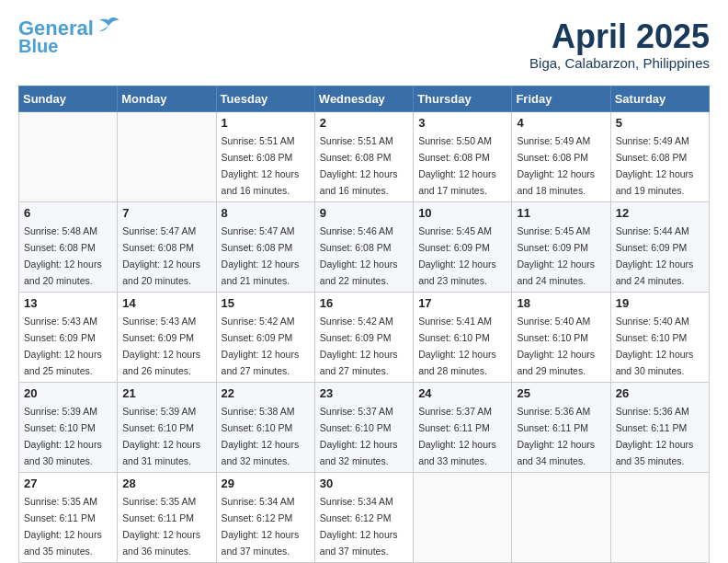 The width and height of the screenshot is (728, 563). I want to click on day-detail: Sunrise: 5:50 AMSunset: 6:08 PMDaylight:…, so click(458, 166).